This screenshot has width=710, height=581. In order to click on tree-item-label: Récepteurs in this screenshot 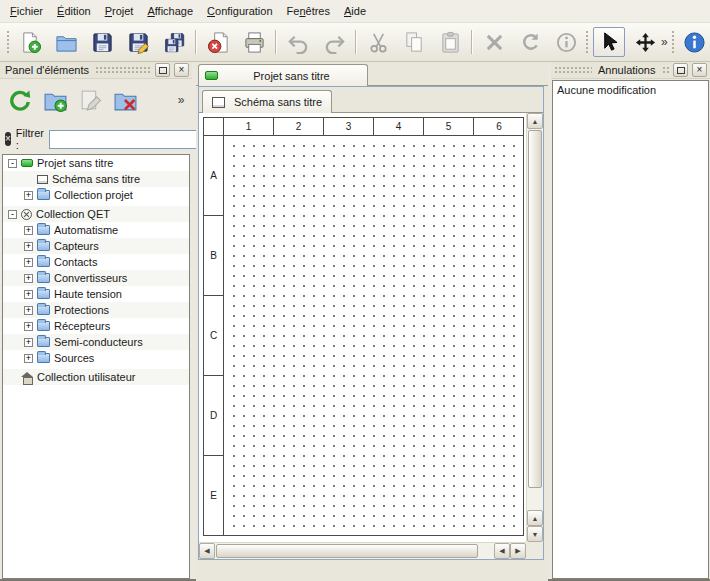, I will do `click(82, 326)`.